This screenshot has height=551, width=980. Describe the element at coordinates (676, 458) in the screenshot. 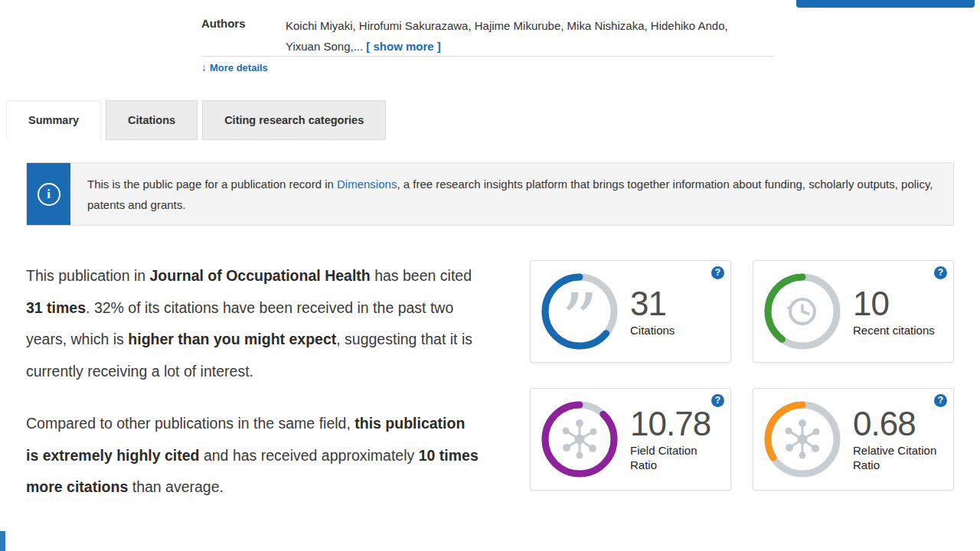

I see `field-citation-ratio-label: Field Citation Ratio` at that location.